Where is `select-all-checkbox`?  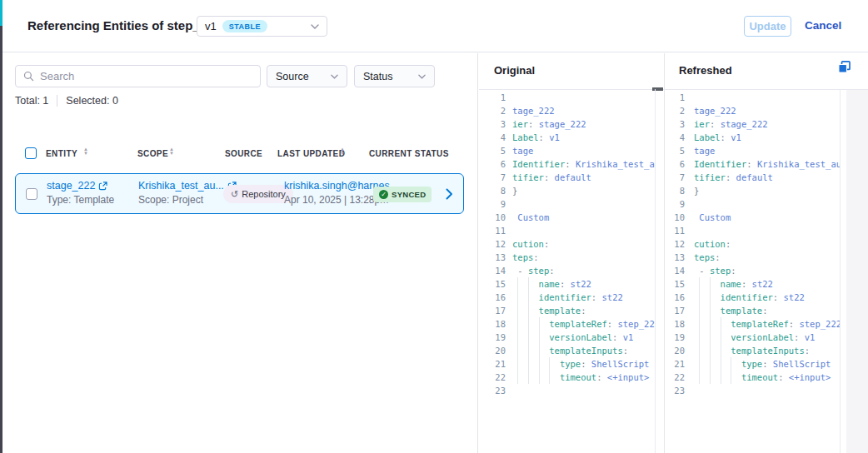
select-all-checkbox is located at coordinates (31, 153).